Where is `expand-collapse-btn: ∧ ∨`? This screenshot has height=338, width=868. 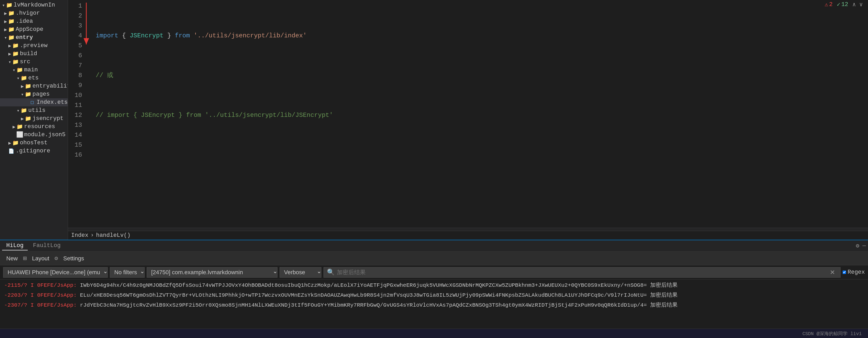 expand-collapse-btn: ∧ ∨ is located at coordinates (857, 5).